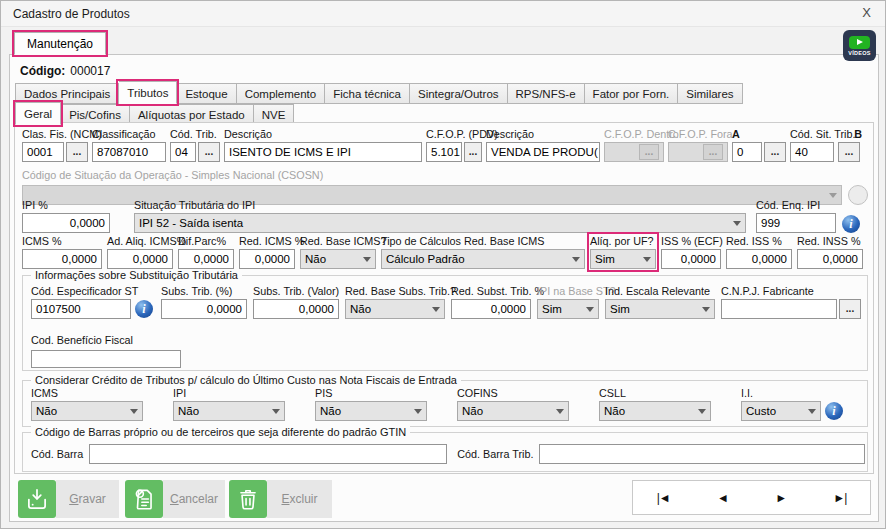 This screenshot has height=529, width=886. Describe the element at coordinates (268, 454) in the screenshot. I see `cod-barra-field` at that location.